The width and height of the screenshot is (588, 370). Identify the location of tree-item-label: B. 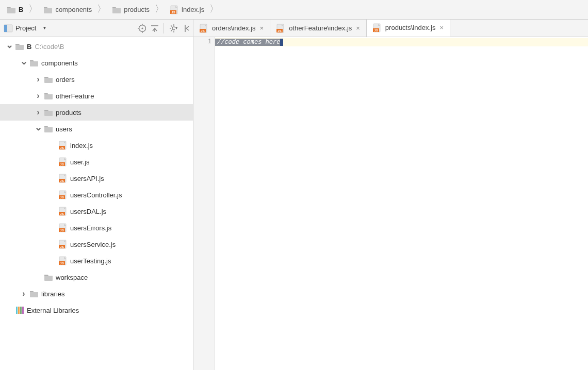
(29, 46).